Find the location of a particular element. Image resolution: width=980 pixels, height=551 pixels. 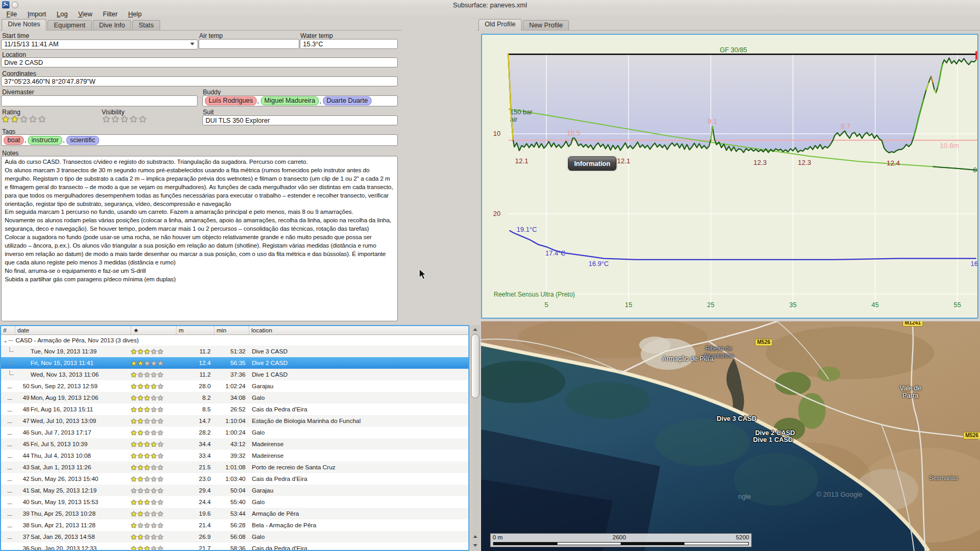

dive-row: 43Sat, Jun 1, 2013 11:26★★★★★21.51:01:08… is located at coordinates (235, 467).